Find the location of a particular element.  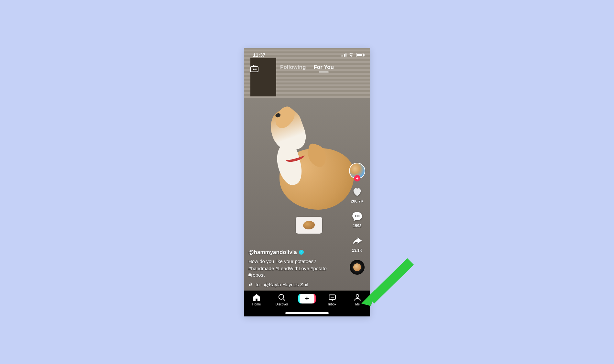

status-time: 11:37 is located at coordinates (259, 55).